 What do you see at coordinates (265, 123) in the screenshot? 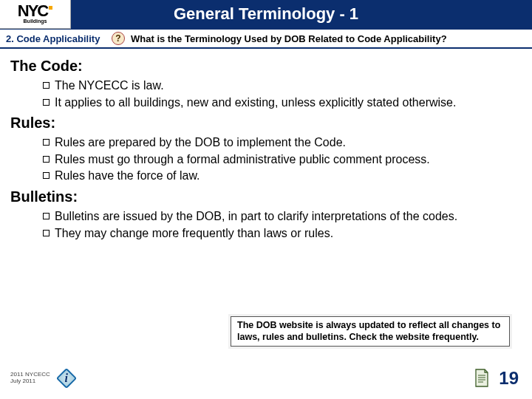
I see `section-heading-rules: Rules:` at bounding box center [265, 123].